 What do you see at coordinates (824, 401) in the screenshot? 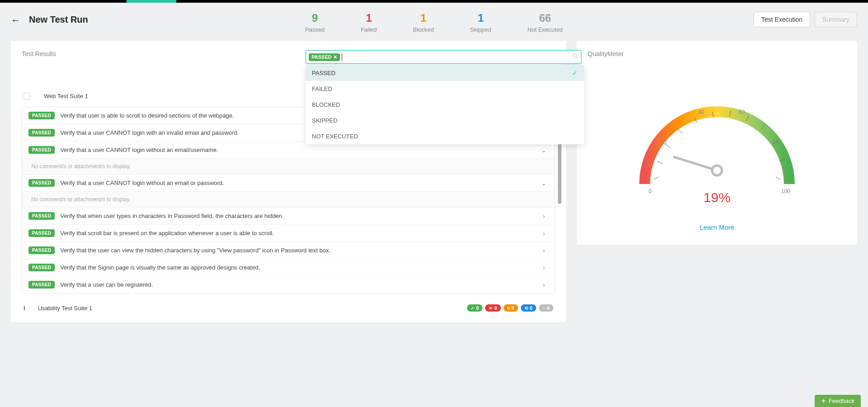
I see `megaphone-icon: ✦` at bounding box center [824, 401].